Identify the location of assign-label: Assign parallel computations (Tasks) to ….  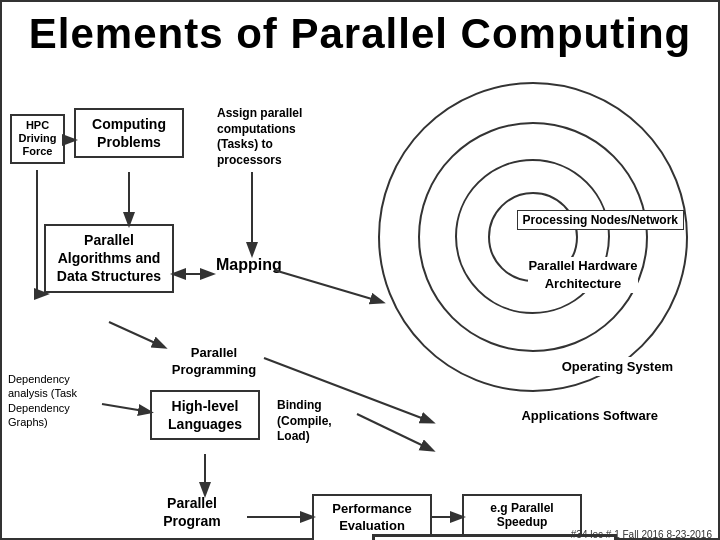
(262, 137).